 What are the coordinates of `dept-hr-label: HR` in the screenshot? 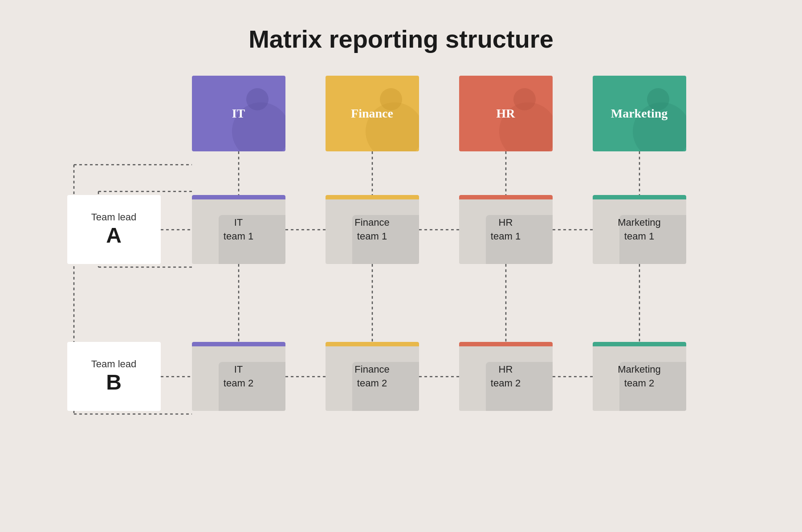 It's located at (506, 114).